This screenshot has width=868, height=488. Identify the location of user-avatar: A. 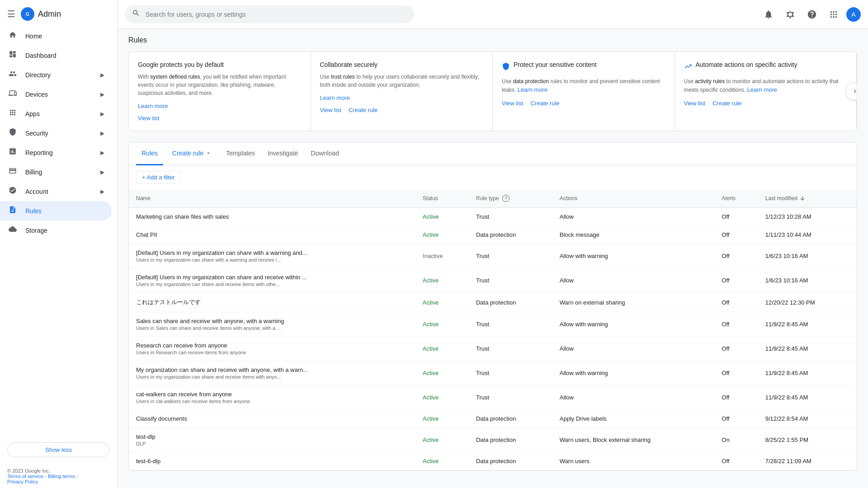
(854, 14).